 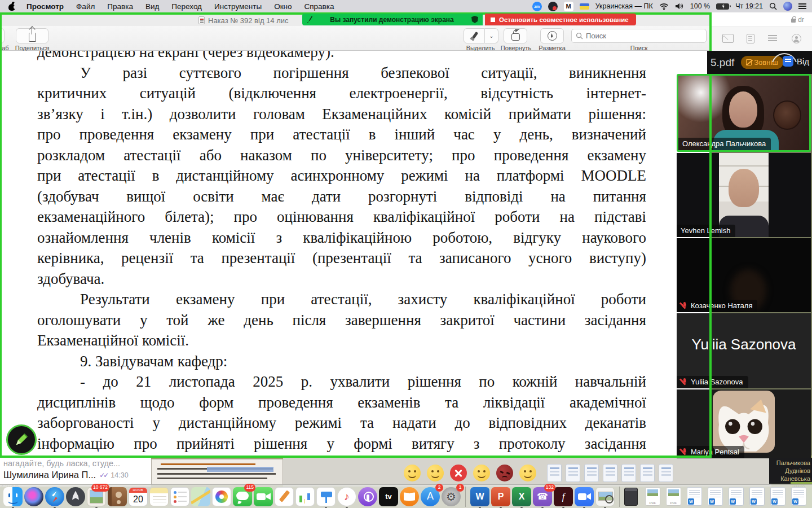 I want to click on dock-safari, so click(x=55, y=497).